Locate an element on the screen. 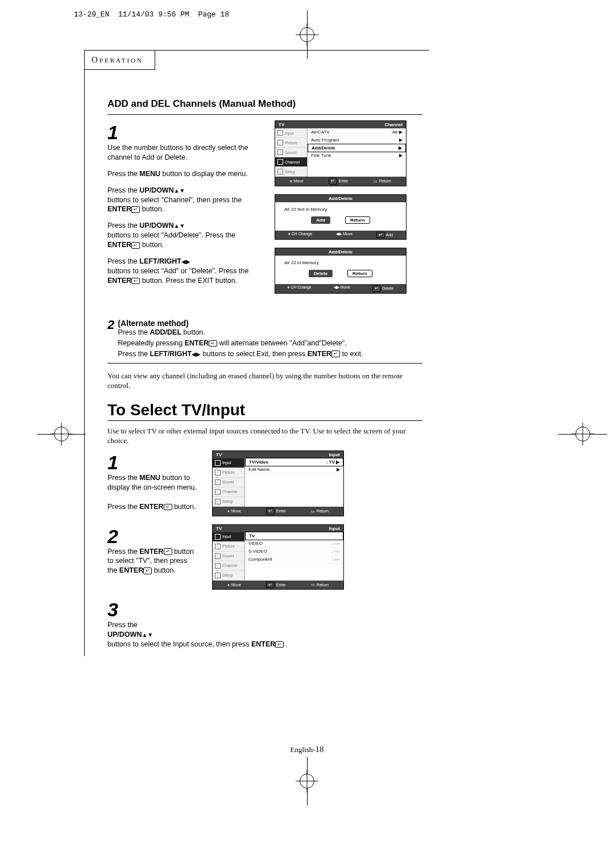 The image size is (614, 868). step2-1-num: 1 is located at coordinates (153, 462).